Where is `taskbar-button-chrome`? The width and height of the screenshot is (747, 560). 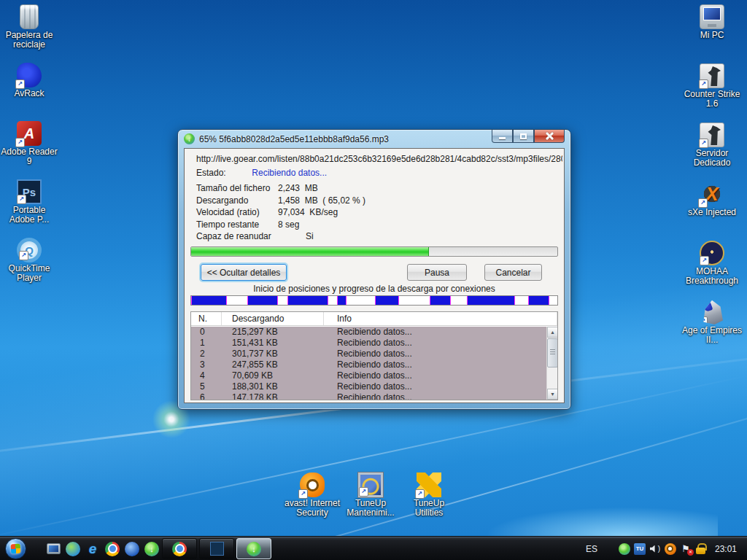 taskbar-button-chrome is located at coordinates (179, 548).